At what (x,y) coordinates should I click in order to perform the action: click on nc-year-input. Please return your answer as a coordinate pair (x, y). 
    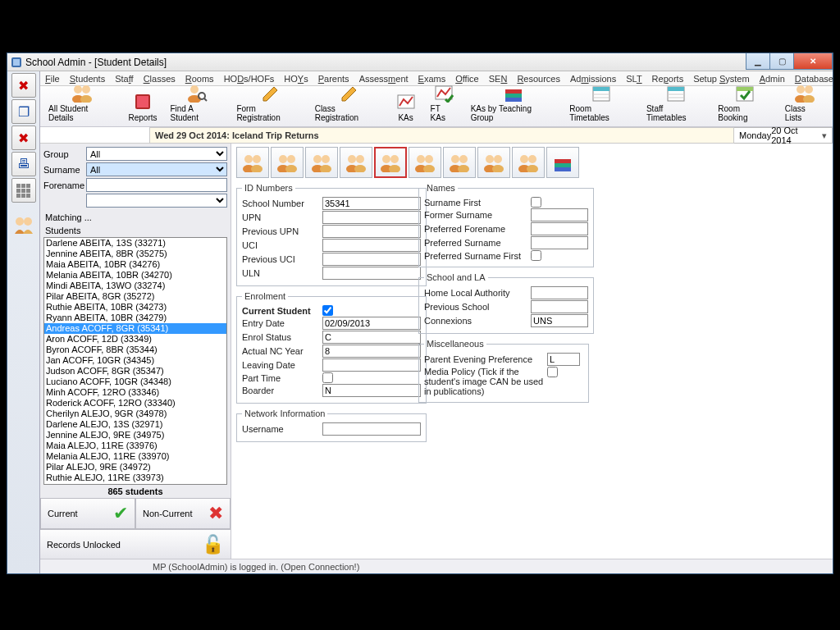
    Looking at the image, I should click on (372, 351).